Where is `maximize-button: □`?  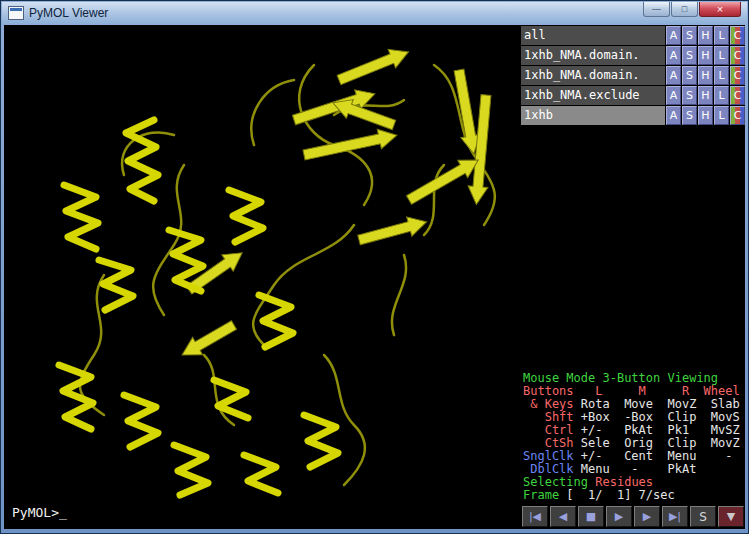 maximize-button: □ is located at coordinates (684, 10).